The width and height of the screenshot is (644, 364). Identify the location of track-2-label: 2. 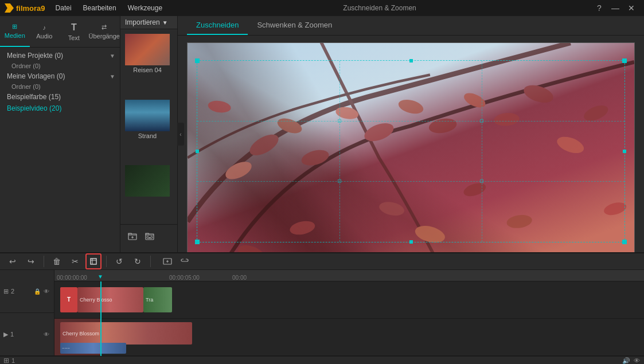
(13, 291).